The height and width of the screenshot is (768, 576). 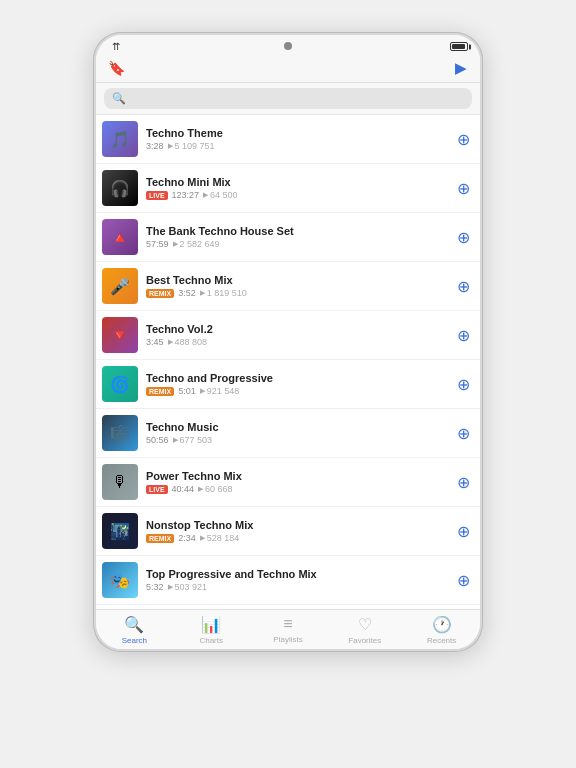 What do you see at coordinates (120, 580) in the screenshot?
I see `track-thumb-emoji: 🎭` at bounding box center [120, 580].